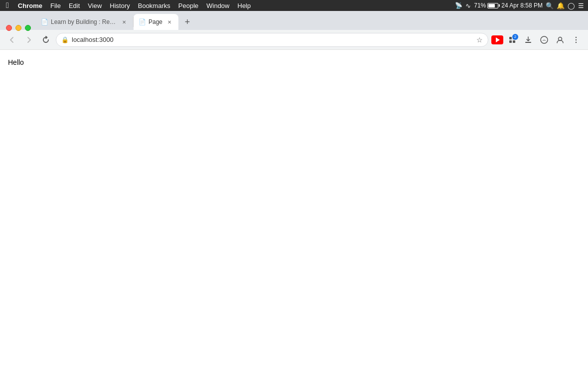 The height and width of the screenshot is (368, 588). I want to click on control-center-icon: ☰, so click(581, 6).